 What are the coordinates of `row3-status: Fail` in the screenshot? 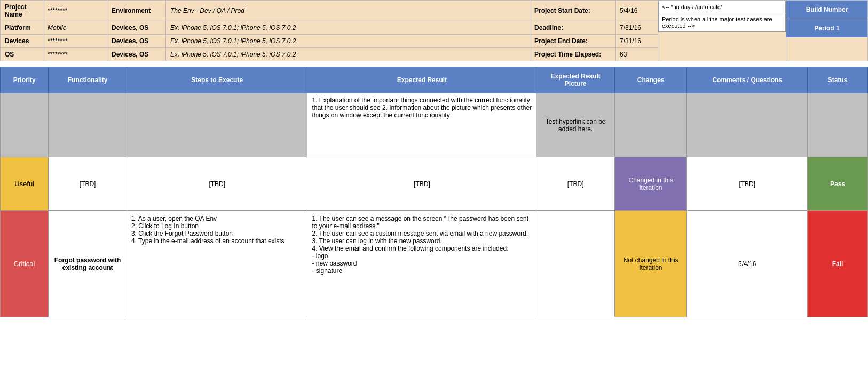 It's located at (838, 264).